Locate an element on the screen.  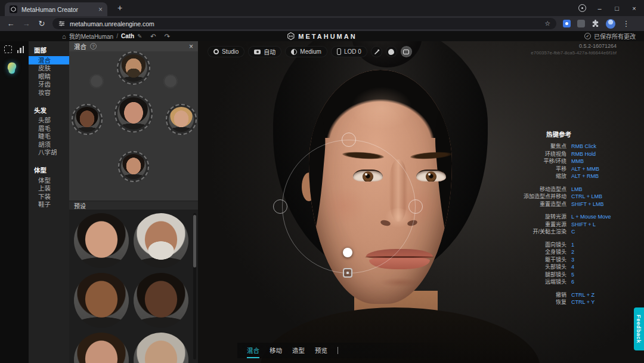
sidebar-item: 牙齿 is located at coordinates (49, 85).